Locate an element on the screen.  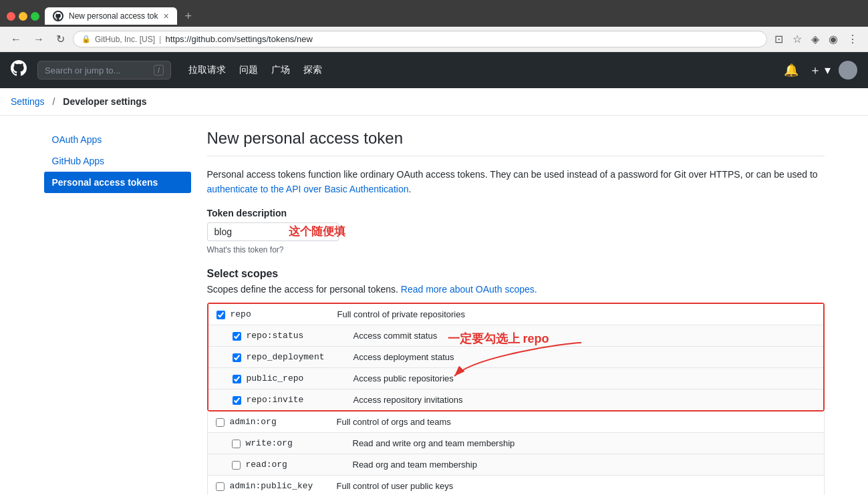
refresh-button: ↻ is located at coordinates (60, 39).